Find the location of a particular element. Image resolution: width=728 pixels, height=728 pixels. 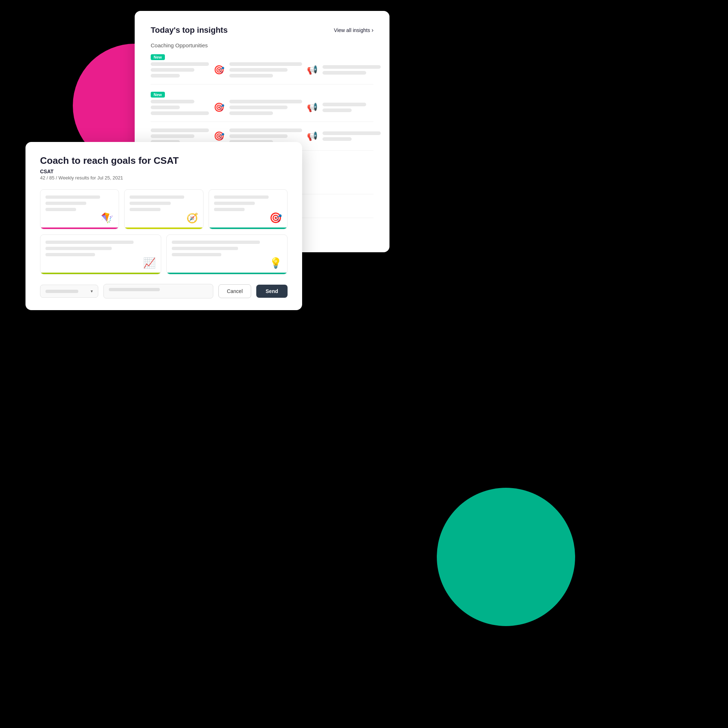

target-icon: 🎯 is located at coordinates (276, 218).